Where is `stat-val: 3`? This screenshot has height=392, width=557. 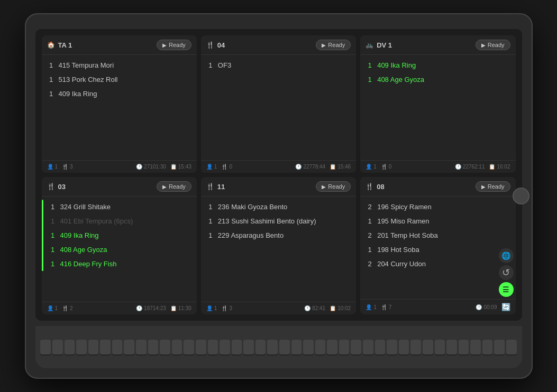
stat-val: 3 is located at coordinates (71, 167).